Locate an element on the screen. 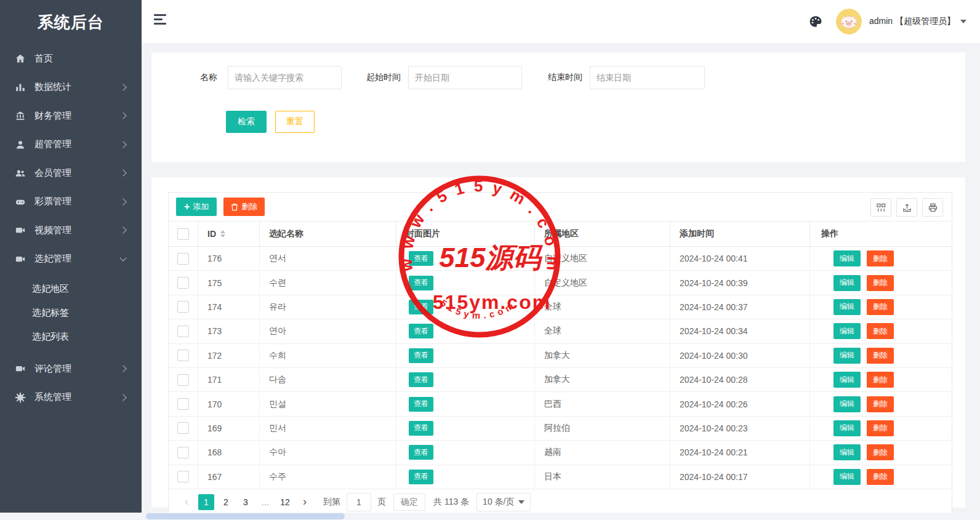 The height and width of the screenshot is (520, 980). batch-delete-button: 删除 is located at coordinates (244, 207).